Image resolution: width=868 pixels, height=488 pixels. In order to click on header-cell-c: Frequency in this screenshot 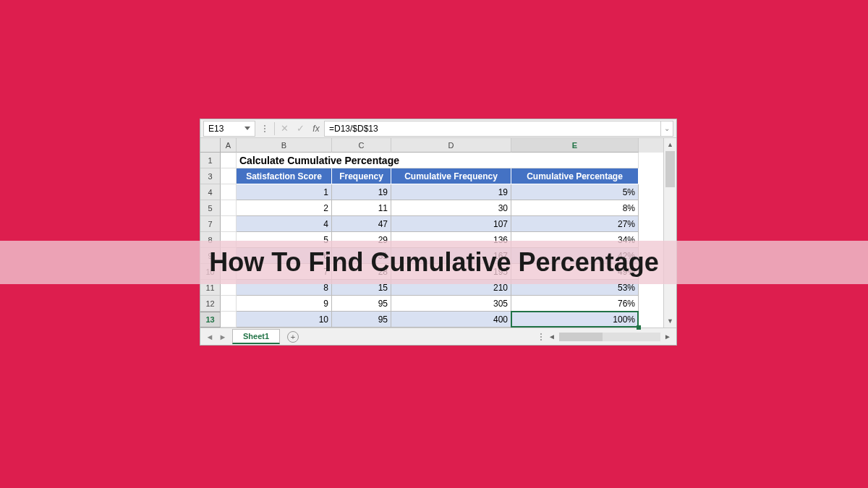, I will do `click(362, 176)`.